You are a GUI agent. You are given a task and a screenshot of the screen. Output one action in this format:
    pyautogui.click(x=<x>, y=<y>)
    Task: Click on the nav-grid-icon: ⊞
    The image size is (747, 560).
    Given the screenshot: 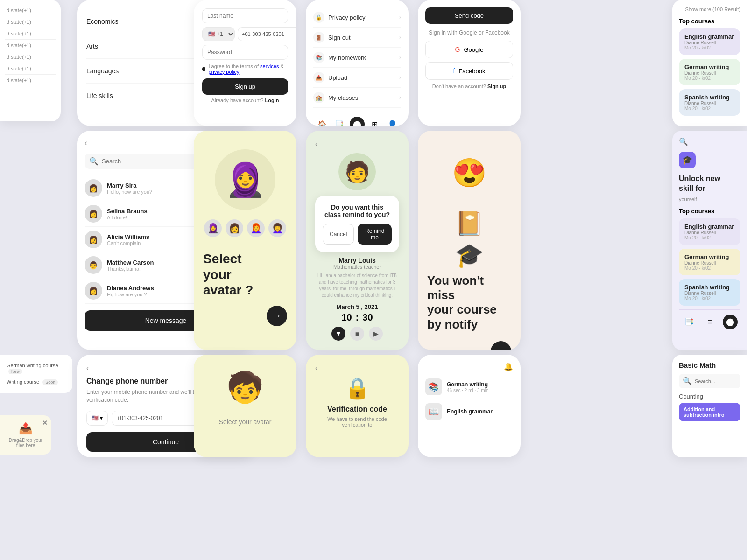 What is the action you would take?
    pyautogui.click(x=375, y=121)
    